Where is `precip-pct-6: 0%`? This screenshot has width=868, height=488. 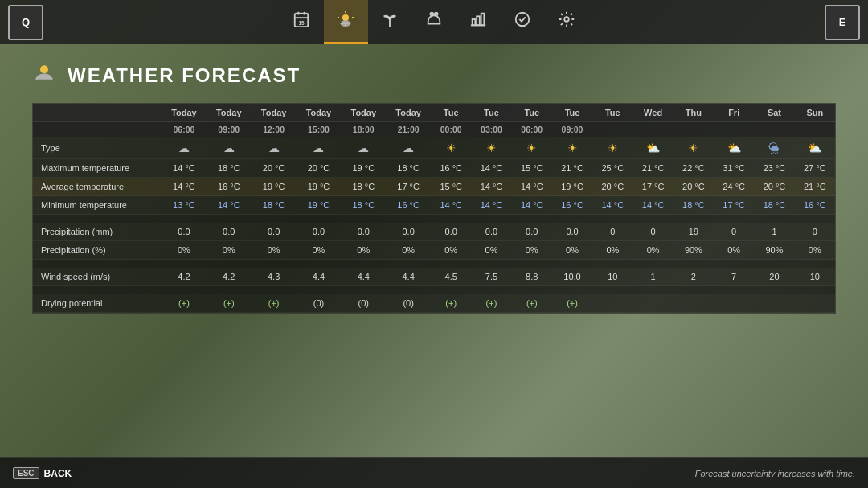
precip-pct-6: 0% is located at coordinates (451, 251).